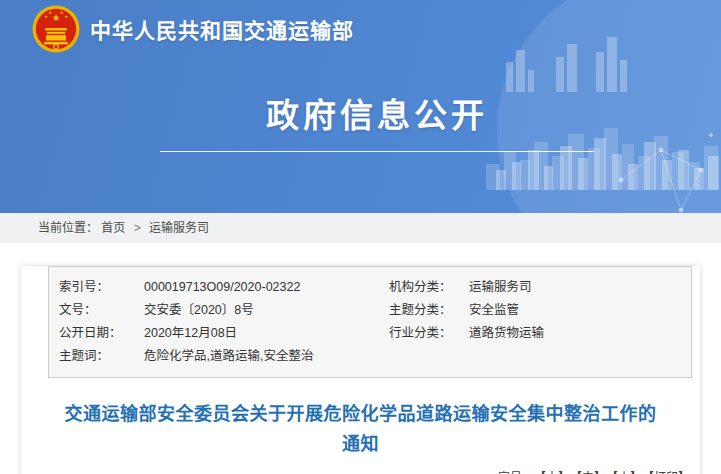 The height and width of the screenshot is (474, 721). I want to click on info-label: 主题分类：, so click(429, 310).